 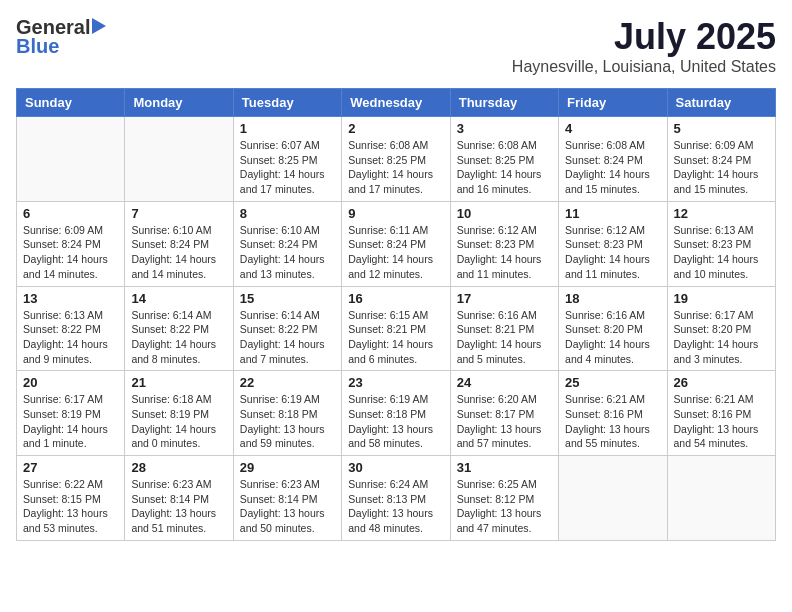 What do you see at coordinates (178, 382) in the screenshot?
I see `day-number: 21` at bounding box center [178, 382].